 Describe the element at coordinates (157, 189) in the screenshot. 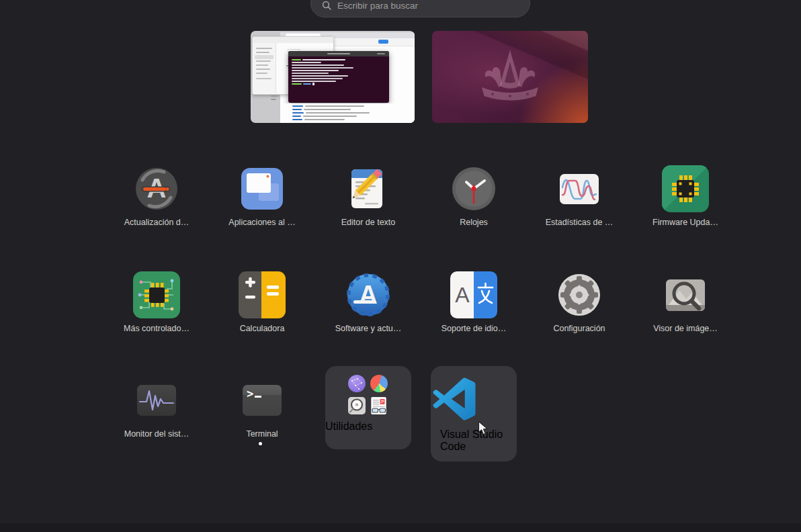

I see `software-updater-icon: A` at that location.